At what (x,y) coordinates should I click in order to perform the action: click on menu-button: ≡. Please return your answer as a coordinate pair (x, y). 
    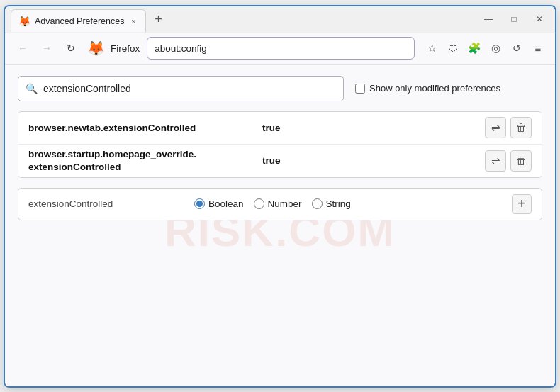
    Looking at the image, I should click on (538, 48).